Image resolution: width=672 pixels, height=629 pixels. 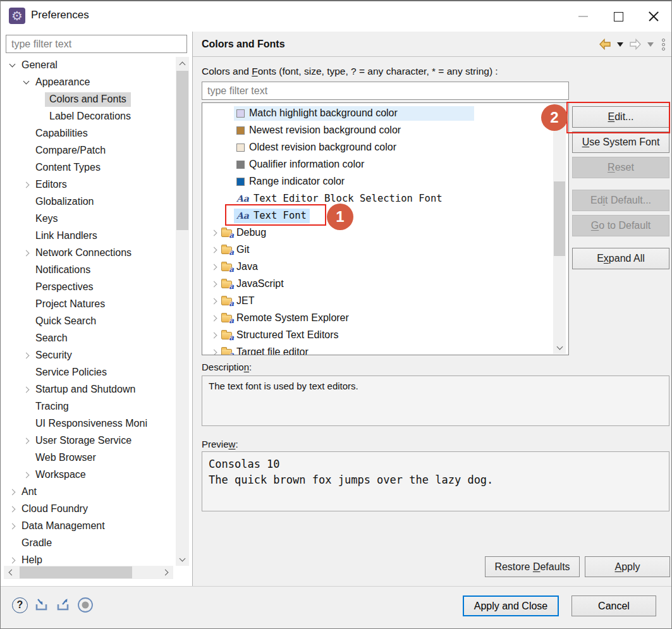 What do you see at coordinates (89, 236) in the screenshot?
I see `tree-item-link-handlers: Link Handlers` at bounding box center [89, 236].